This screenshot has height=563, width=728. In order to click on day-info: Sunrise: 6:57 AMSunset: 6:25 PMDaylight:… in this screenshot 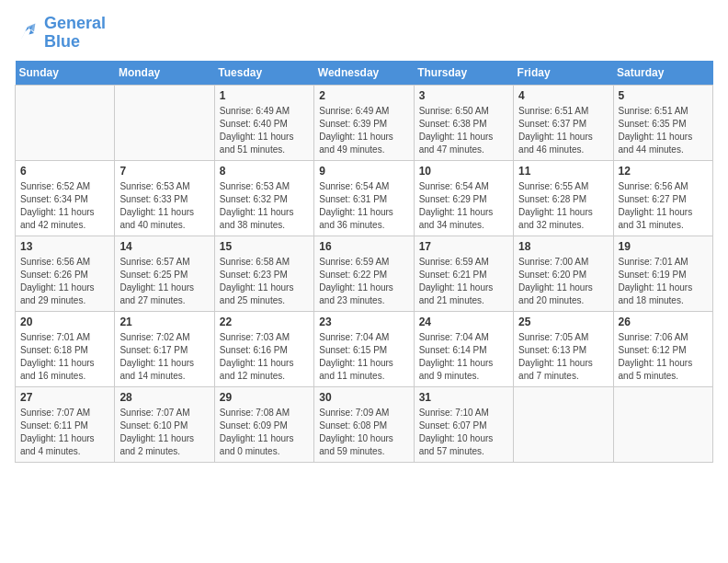, I will do `click(164, 282)`.